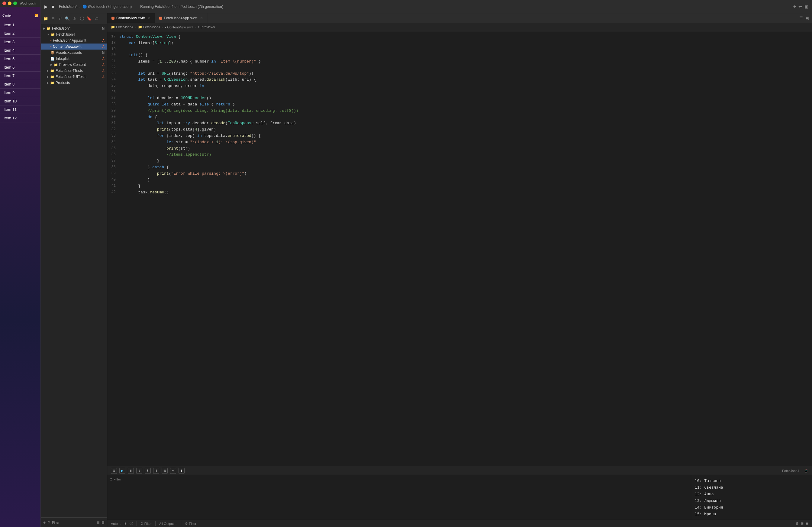  Describe the element at coordinates (131, 18) in the screenshot. I see `tab-contentview: ContentView.swift ✕` at that location.